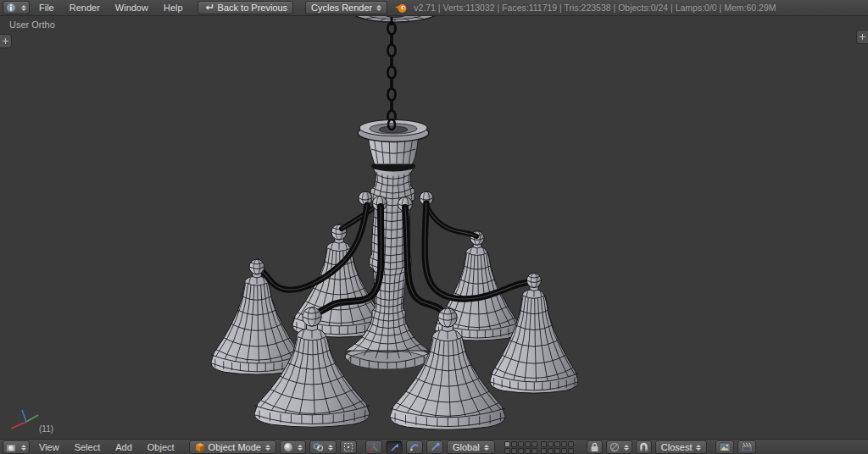 Image resolution: width=868 pixels, height=454 pixels. What do you see at coordinates (209, 8) in the screenshot?
I see `back-arrow-icon` at bounding box center [209, 8].